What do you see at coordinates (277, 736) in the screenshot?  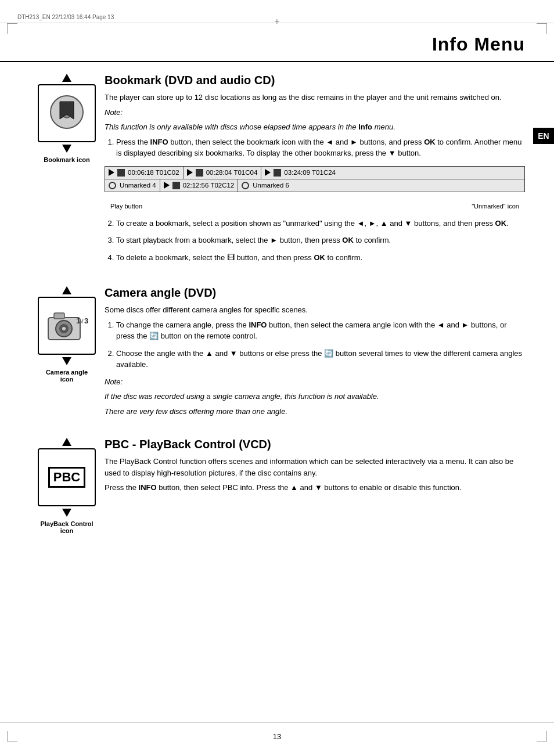 I see `page-footer: 13` at bounding box center [277, 736].